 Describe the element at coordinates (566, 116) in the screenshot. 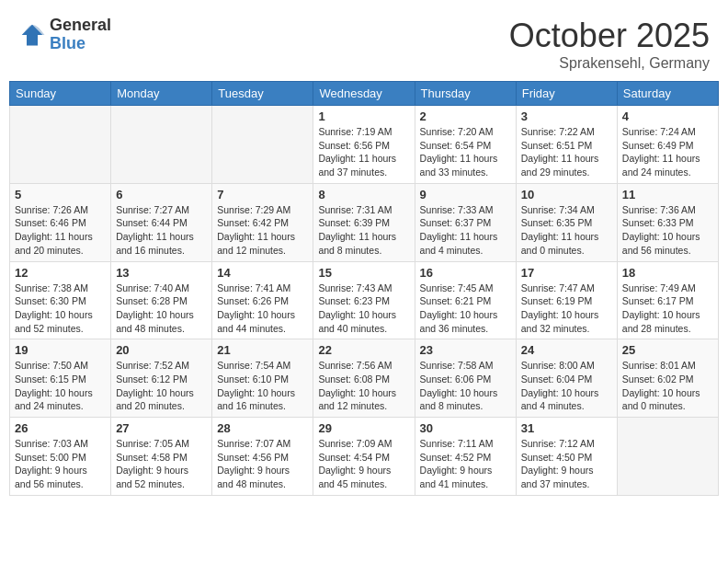

I see `day-number: 3` at that location.